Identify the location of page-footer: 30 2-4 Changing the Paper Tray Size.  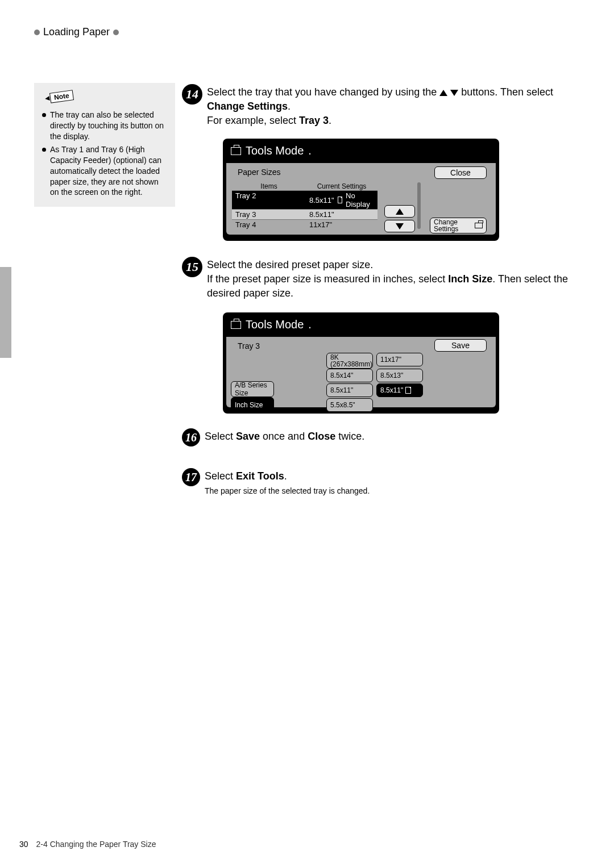
(88, 844).